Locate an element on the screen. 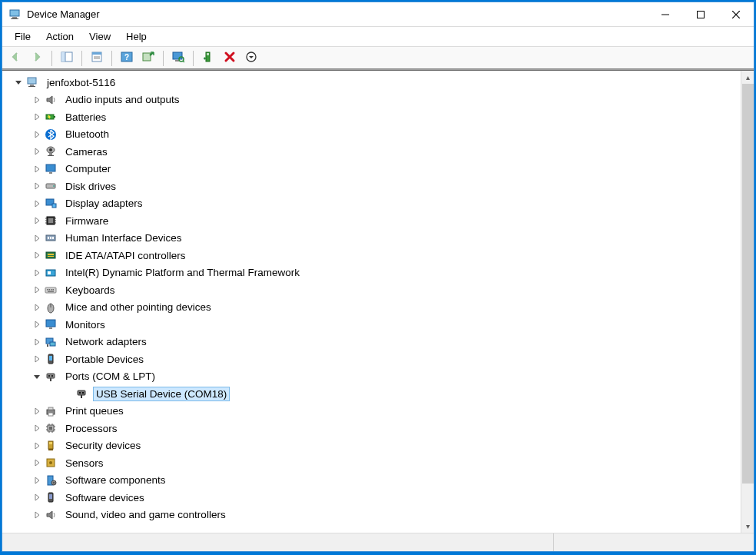 Image resolution: width=756 pixels, height=555 pixels. tree-node-cat-20: Sensors is located at coordinates (372, 463).